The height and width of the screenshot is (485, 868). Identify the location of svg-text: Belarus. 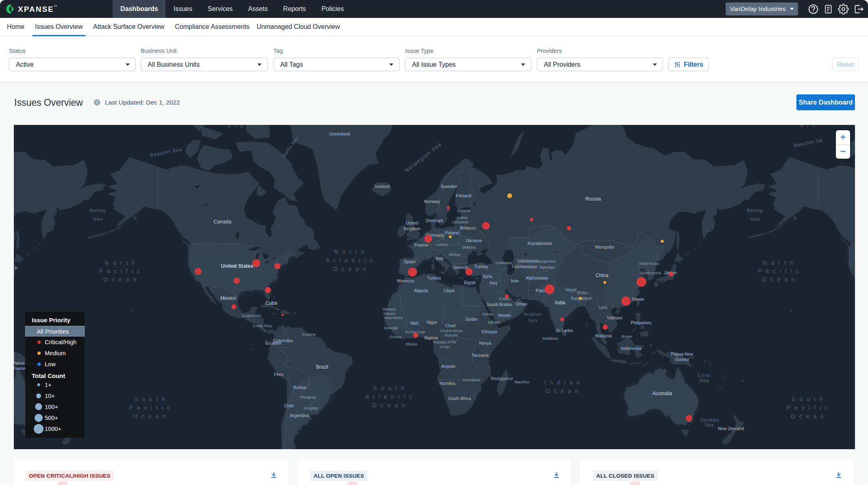
(468, 228).